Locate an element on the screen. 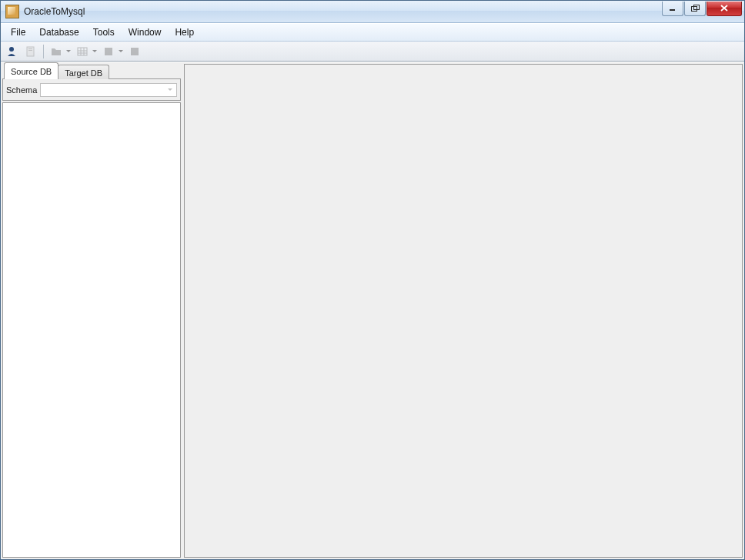 Image resolution: width=745 pixels, height=560 pixels. tab-target-db: Target DB is located at coordinates (83, 72).